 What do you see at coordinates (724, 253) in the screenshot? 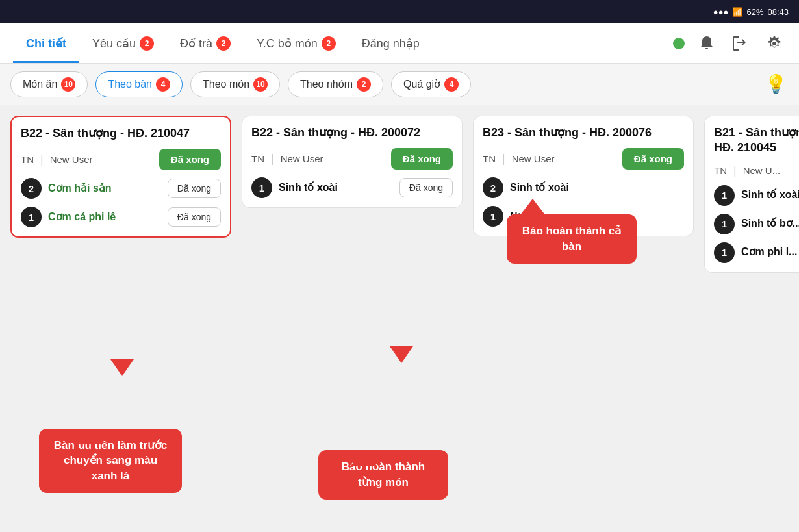
I see `card-4-item-3-qty: 1` at bounding box center [724, 253].